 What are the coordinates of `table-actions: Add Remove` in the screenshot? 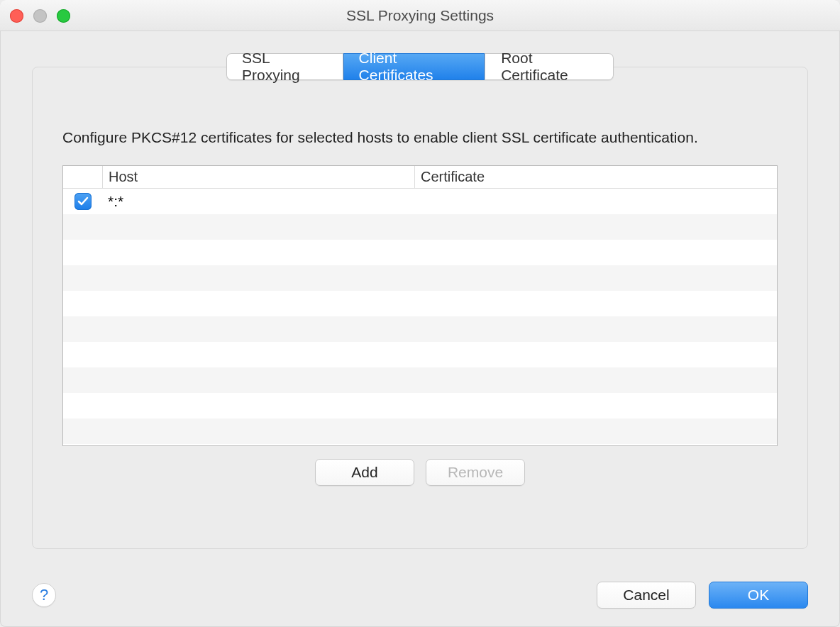 It's located at (420, 466).